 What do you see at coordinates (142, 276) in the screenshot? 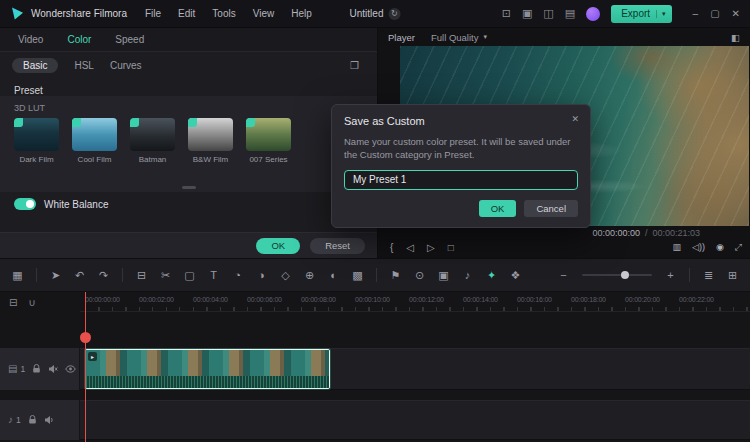
I see `delete-icon: ⊟` at bounding box center [142, 276].